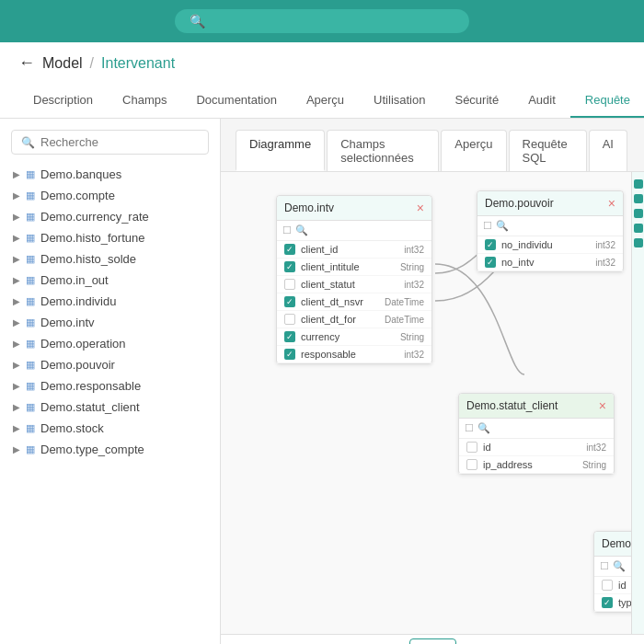  Describe the element at coordinates (326, 101) in the screenshot. I see `tab-apercu: Aperçu` at that location.